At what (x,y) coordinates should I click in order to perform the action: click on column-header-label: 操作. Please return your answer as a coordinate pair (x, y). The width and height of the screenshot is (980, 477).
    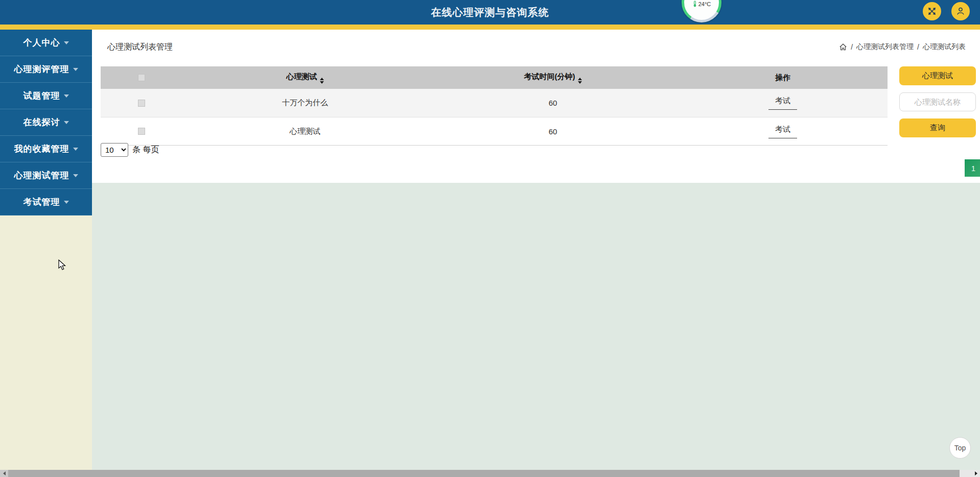
    Looking at the image, I should click on (783, 78).